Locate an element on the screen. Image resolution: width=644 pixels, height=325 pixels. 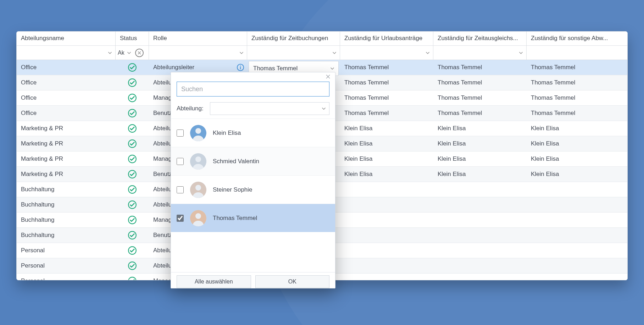
filter-zeitbuchungen-input is located at coordinates (294, 53).